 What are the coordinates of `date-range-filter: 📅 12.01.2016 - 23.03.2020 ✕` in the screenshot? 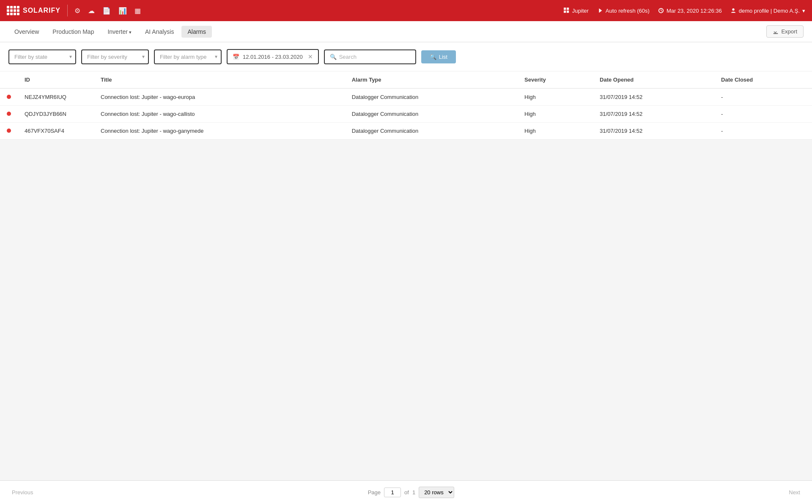 It's located at (273, 57).